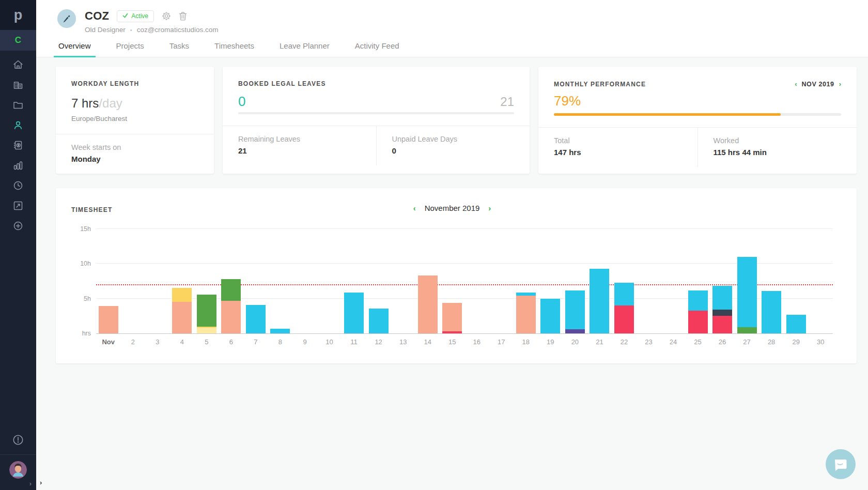 The width and height of the screenshot is (868, 490). Describe the element at coordinates (81, 299) in the screenshot. I see `y-tick-5h: 5h` at that location.